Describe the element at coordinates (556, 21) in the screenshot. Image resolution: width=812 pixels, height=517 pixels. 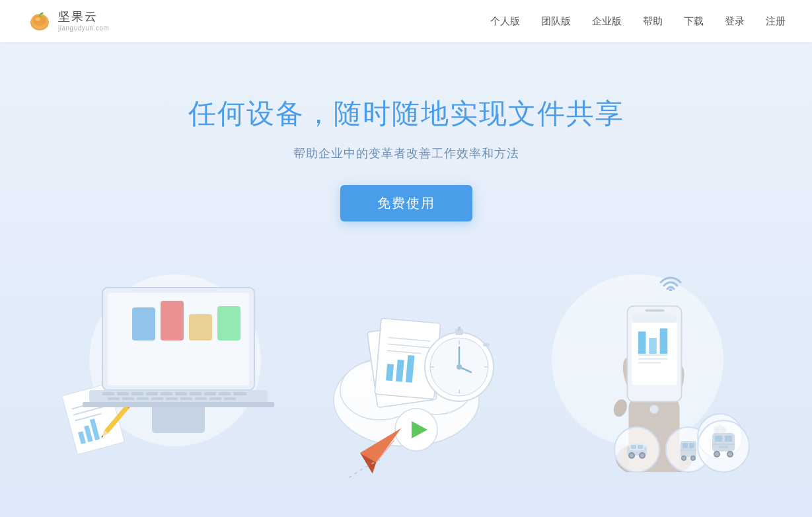
I see `nav-team: 团队版` at that location.